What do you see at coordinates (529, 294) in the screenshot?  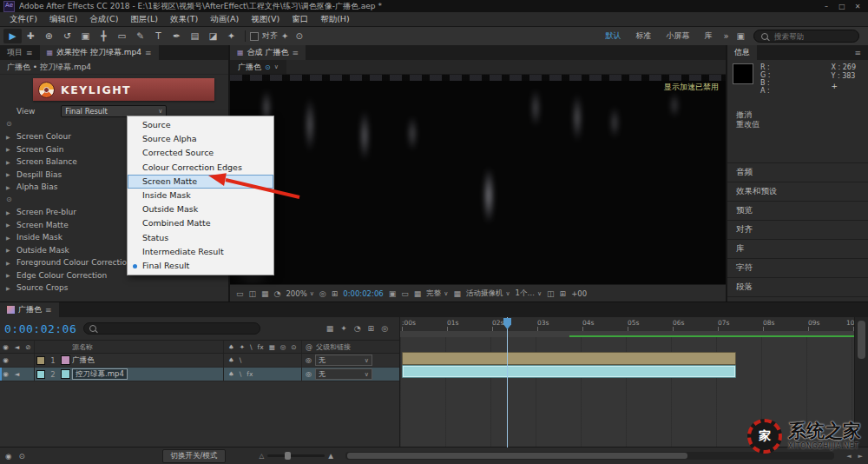 I see `view-layout-select: 1个… ∨` at bounding box center [529, 294].